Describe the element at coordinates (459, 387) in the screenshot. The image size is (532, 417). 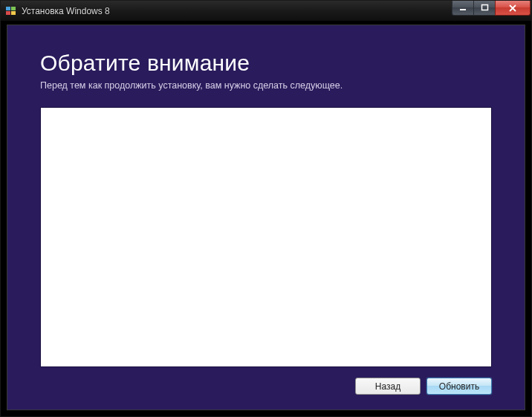
I see `refresh-button: Обновить` at that location.